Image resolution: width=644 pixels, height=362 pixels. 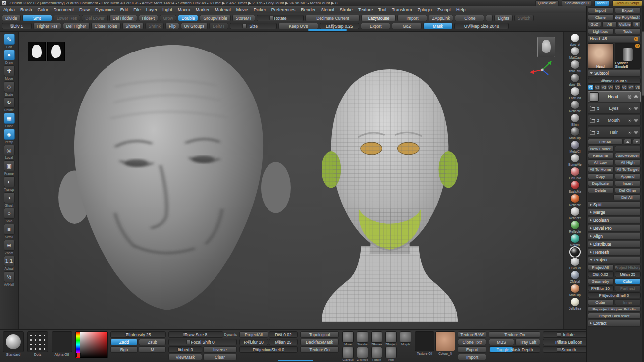 What do you see at coordinates (470, 18) in the screenshot?
I see `clone-button: Clone` at bounding box center [470, 18].